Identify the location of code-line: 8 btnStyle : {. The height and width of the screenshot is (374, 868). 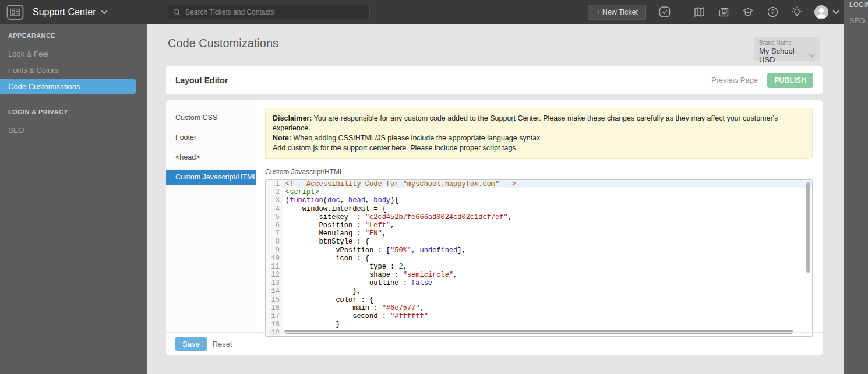
(539, 242).